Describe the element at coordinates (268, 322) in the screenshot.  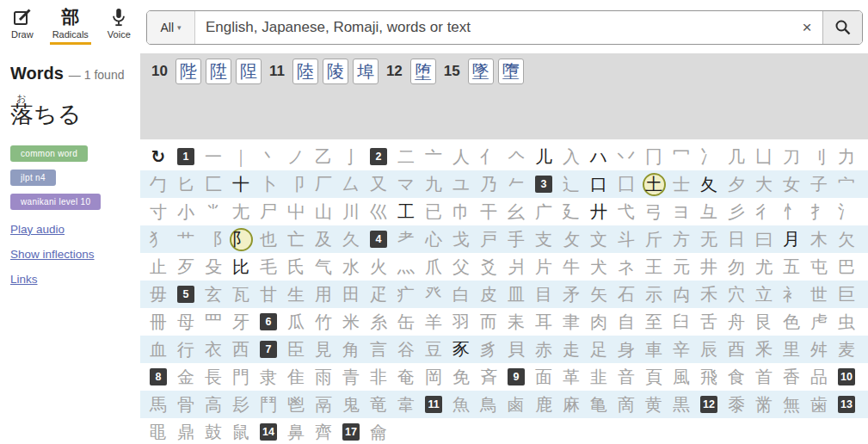
I see `stroke-badge-cell: 6` at that location.